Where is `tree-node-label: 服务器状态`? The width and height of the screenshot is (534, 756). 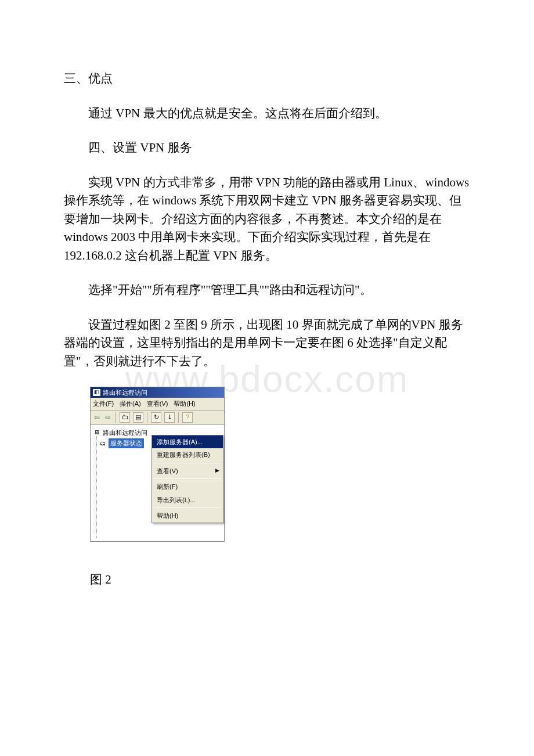
tree-node-label: 服务器状态 is located at coordinates (127, 444).